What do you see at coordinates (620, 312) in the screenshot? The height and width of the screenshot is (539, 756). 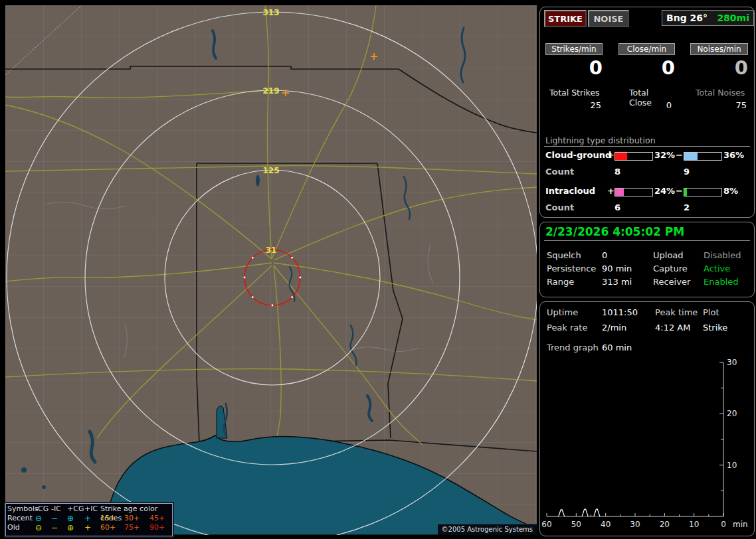 I see `uptime-value: 1011:50` at bounding box center [620, 312].